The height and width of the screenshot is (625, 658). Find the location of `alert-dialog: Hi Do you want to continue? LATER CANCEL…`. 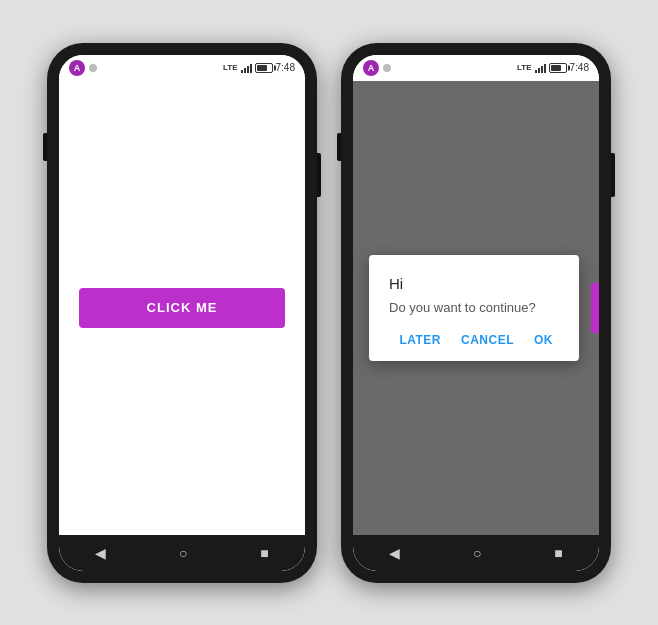

alert-dialog: Hi Do you want to continue? LATER CANCEL… is located at coordinates (474, 308).